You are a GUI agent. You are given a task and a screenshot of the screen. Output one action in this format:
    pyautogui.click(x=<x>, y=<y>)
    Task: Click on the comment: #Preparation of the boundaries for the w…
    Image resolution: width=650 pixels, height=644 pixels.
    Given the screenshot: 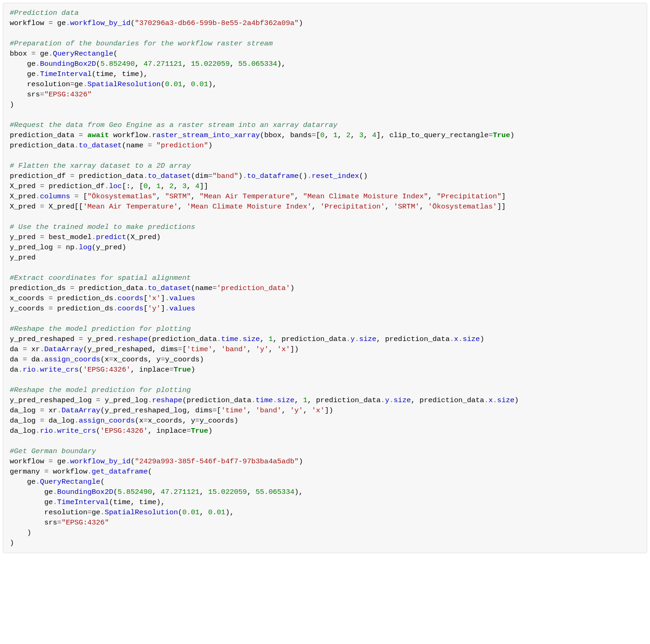 What is the action you would take?
    pyautogui.click(x=141, y=44)
    